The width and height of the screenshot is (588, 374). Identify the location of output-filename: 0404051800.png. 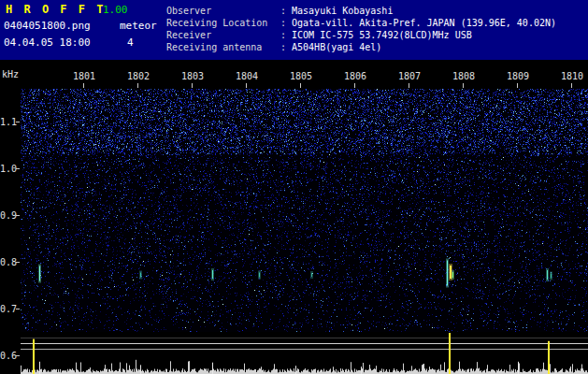
(47, 26).